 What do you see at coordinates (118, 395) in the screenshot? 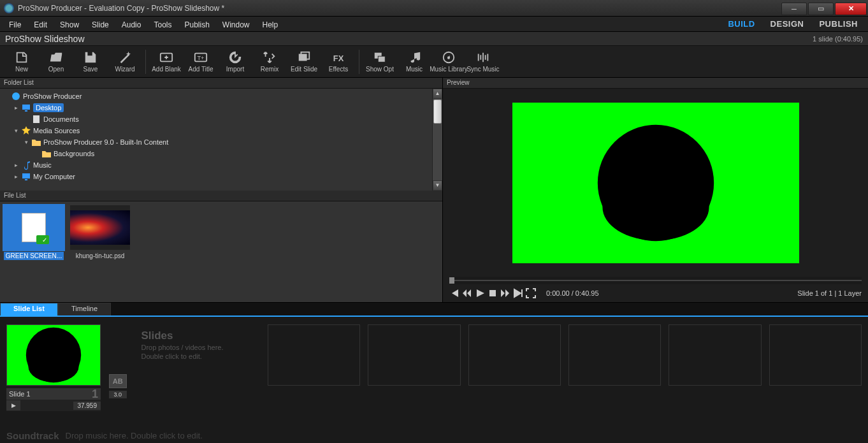
I see `transition-duration: 3.0` at bounding box center [118, 395].